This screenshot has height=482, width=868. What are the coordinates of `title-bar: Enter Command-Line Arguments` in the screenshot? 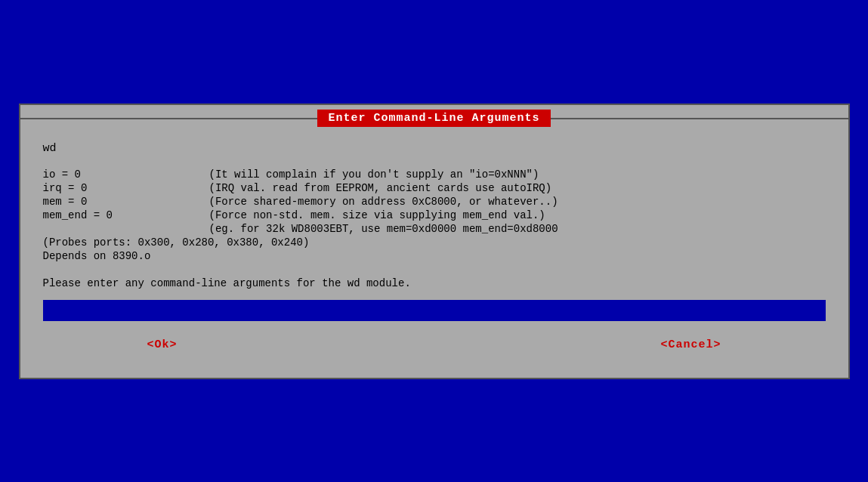 It's located at (434, 118).